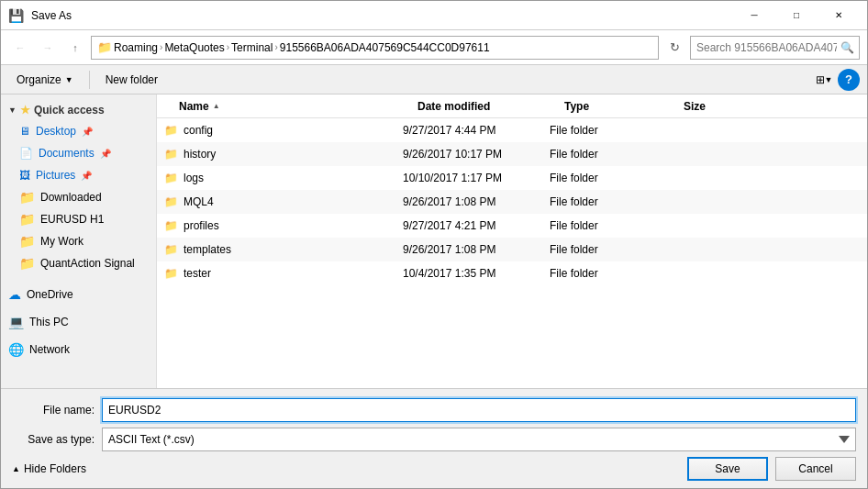 The height and width of the screenshot is (489, 868). Describe the element at coordinates (40, 16) in the screenshot. I see `titlebar-left: 💾 Save As` at that location.